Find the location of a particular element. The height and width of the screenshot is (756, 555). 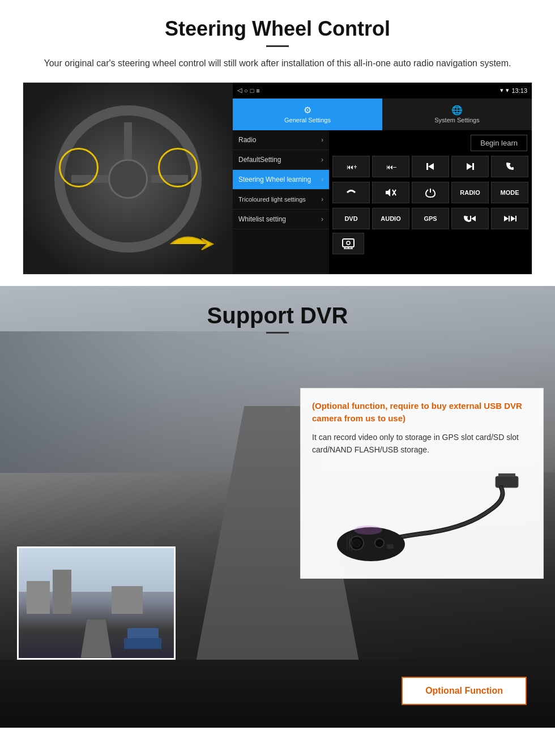

vol-up-icon: ⏮+ is located at coordinates (351, 166).